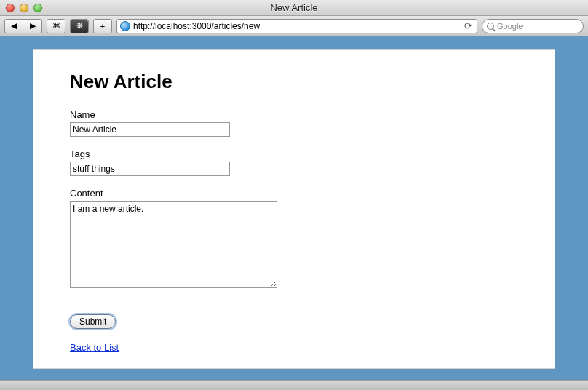 The height and width of the screenshot is (390, 588). I want to click on submit-button: Submit, so click(93, 322).